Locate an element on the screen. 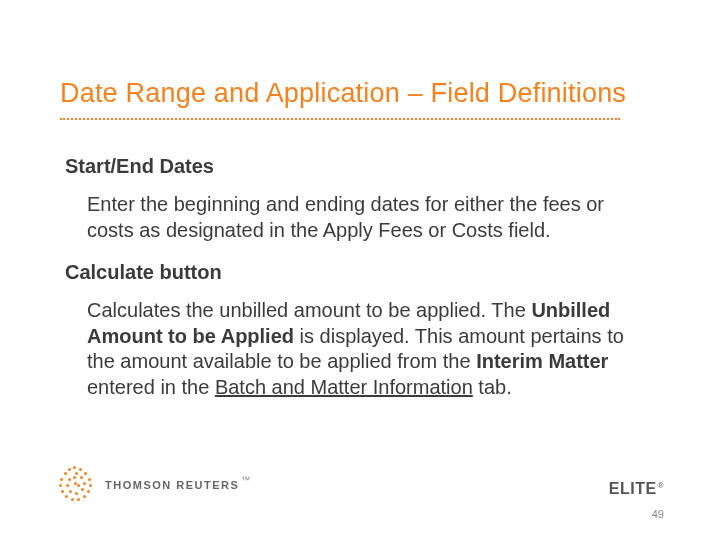 This screenshot has width=720, height=540. footer-logo-thomson-reuters: THOMSON REUTERS™ is located at coordinates (152, 484).